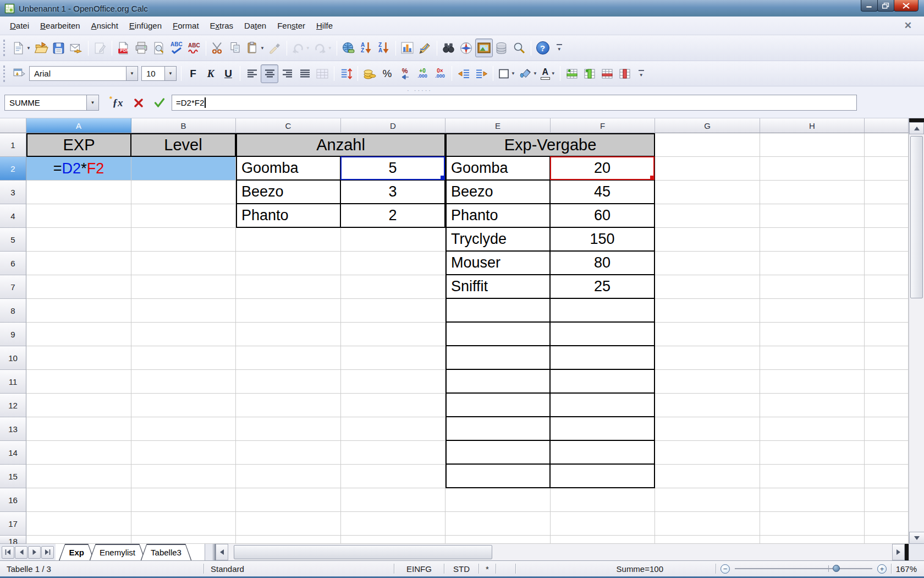 The image size is (924, 578). I want to click on cell-e6: Mouser, so click(498, 263).